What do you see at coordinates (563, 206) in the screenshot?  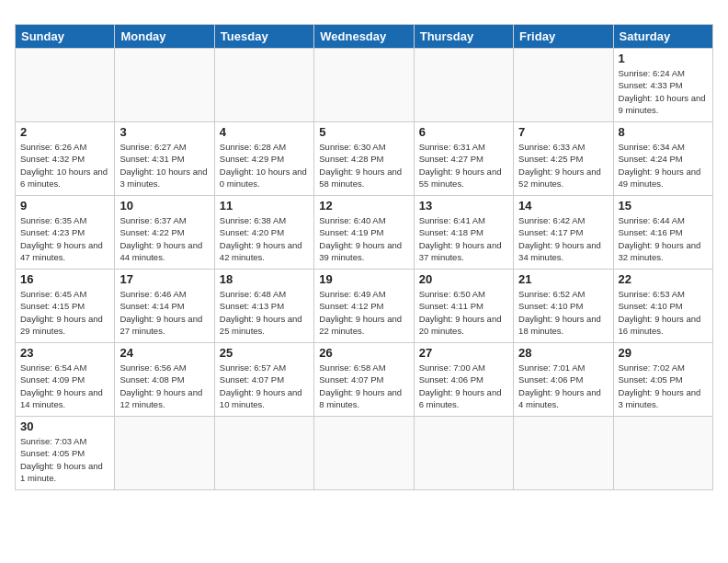 I see `day-number: 14` at bounding box center [563, 206].